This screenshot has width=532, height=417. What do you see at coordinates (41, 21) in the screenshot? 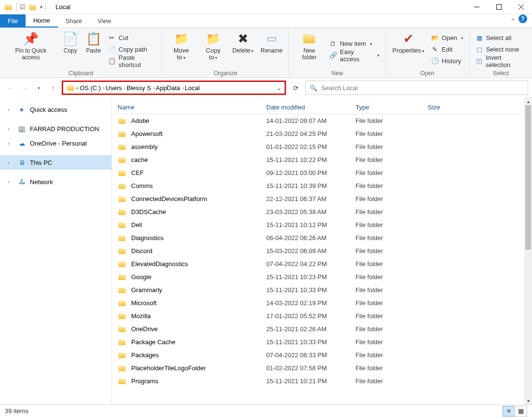
I see `tab-home: Home` at bounding box center [41, 21].